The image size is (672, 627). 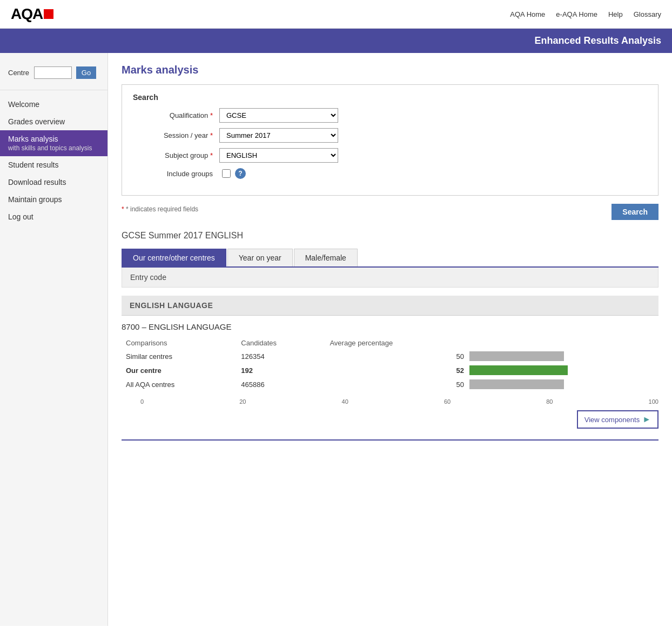 What do you see at coordinates (390, 305) in the screenshot?
I see `subject-section: ENGLISH LANGUAGE` at bounding box center [390, 305].